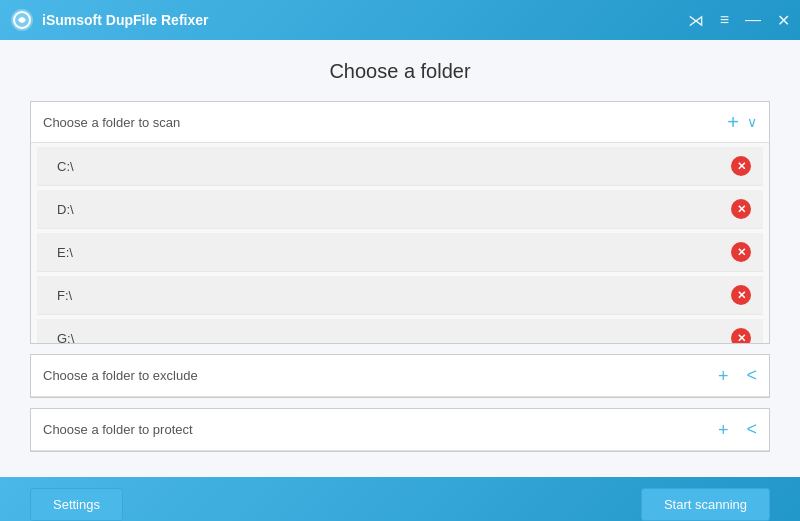  What do you see at coordinates (365, 20) in the screenshot?
I see `app-title: iSumsoft DupFile Refixer` at bounding box center [365, 20].